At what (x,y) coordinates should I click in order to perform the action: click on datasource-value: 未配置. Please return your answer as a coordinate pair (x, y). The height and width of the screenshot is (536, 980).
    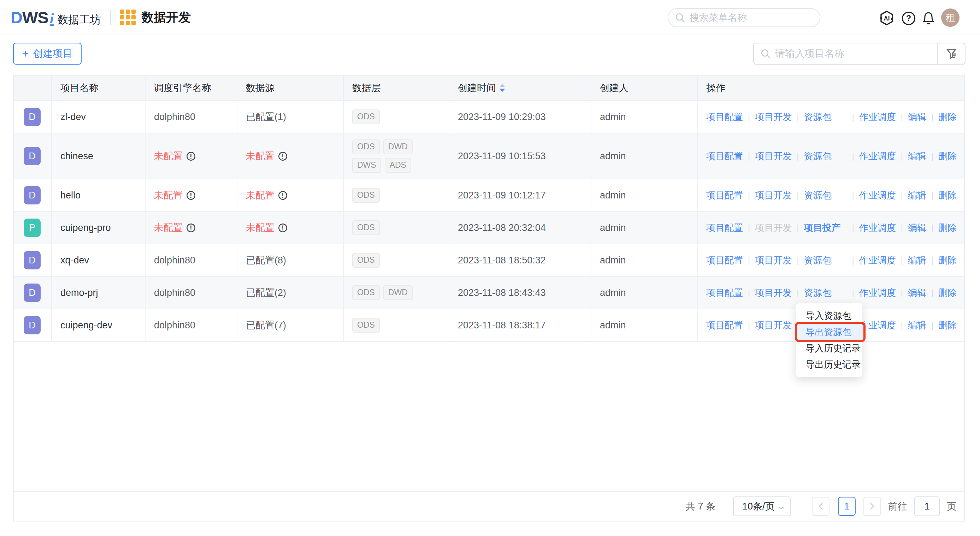
    Looking at the image, I should click on (260, 228).